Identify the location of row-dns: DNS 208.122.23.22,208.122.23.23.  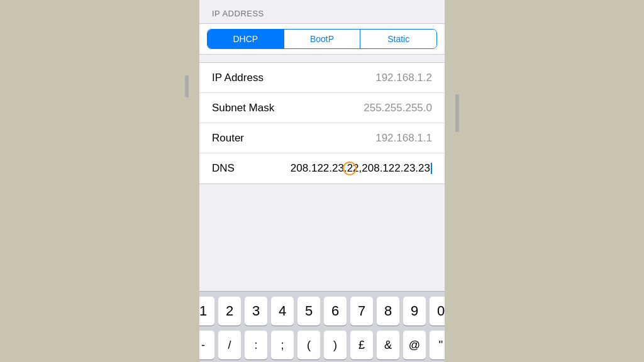
(322, 168).